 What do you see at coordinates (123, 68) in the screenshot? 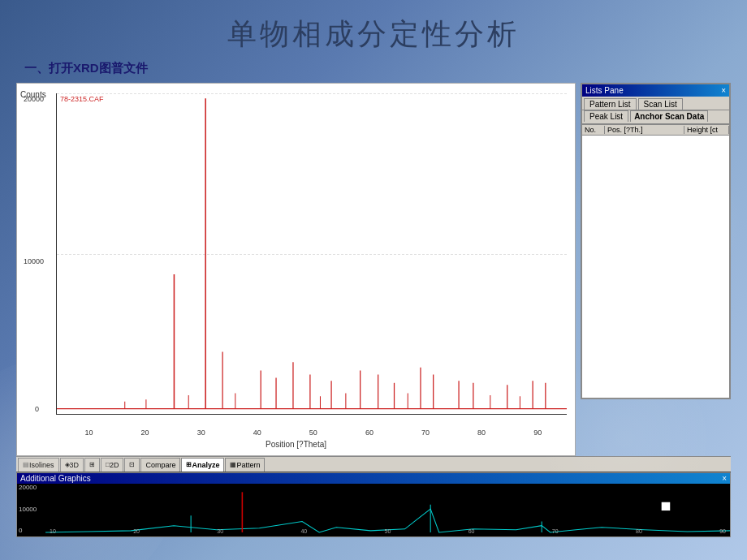
I see `subtitle-suffix: 图普文件` at bounding box center [123, 68].